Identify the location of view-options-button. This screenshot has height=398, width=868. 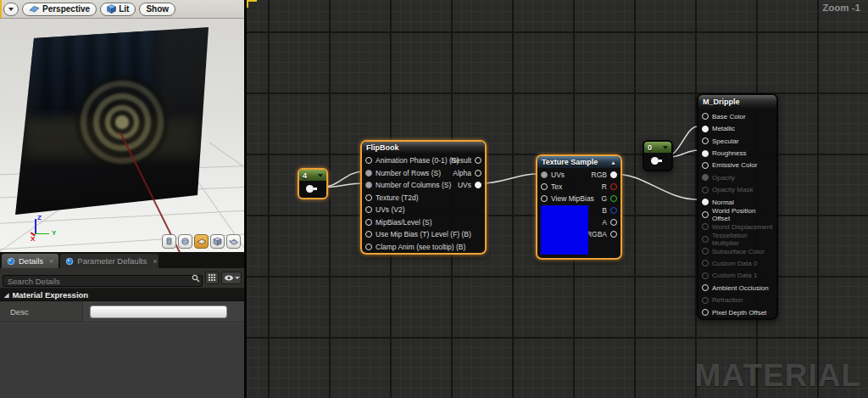
(231, 278).